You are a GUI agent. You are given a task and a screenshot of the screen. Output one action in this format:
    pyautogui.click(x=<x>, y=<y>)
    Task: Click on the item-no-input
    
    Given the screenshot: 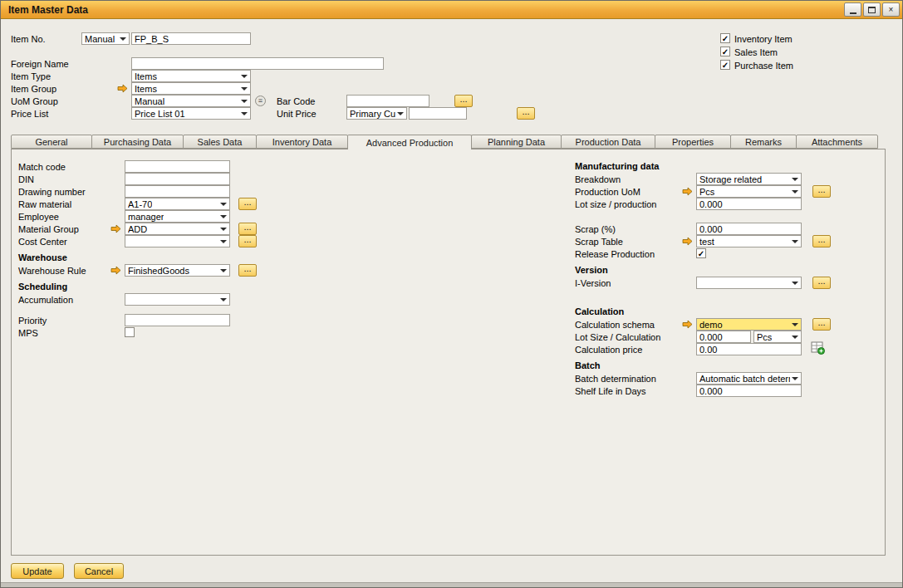 What is the action you would take?
    pyautogui.click(x=191, y=38)
    